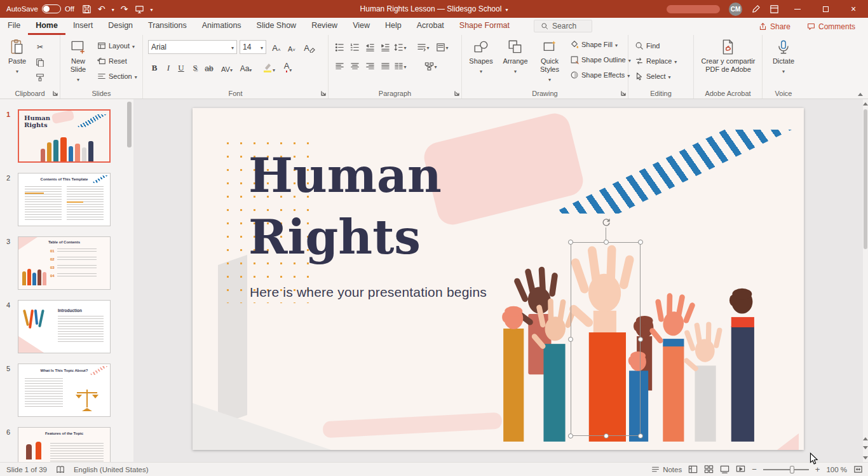 Image resolution: width=868 pixels, height=476 pixels. I want to click on tab-acrobat: Acrobat, so click(431, 27).